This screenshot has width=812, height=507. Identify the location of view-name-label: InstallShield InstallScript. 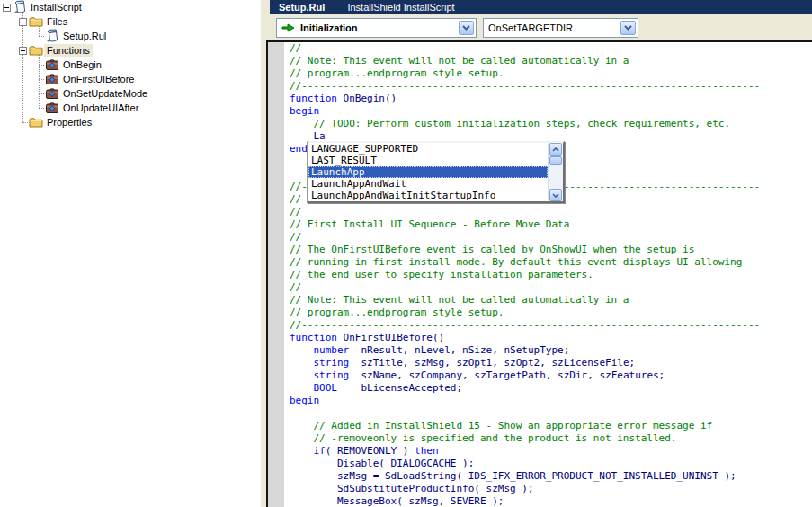
(401, 7).